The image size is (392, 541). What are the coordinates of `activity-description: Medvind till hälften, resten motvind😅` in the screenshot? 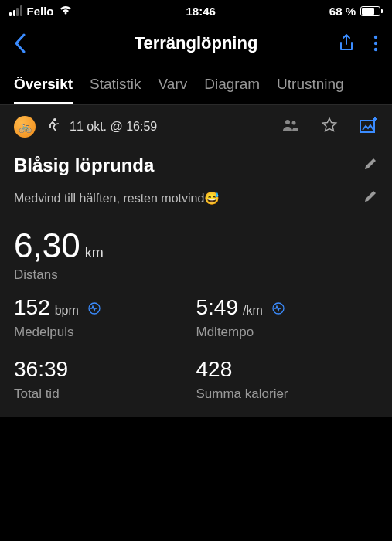 It's located at (117, 198).